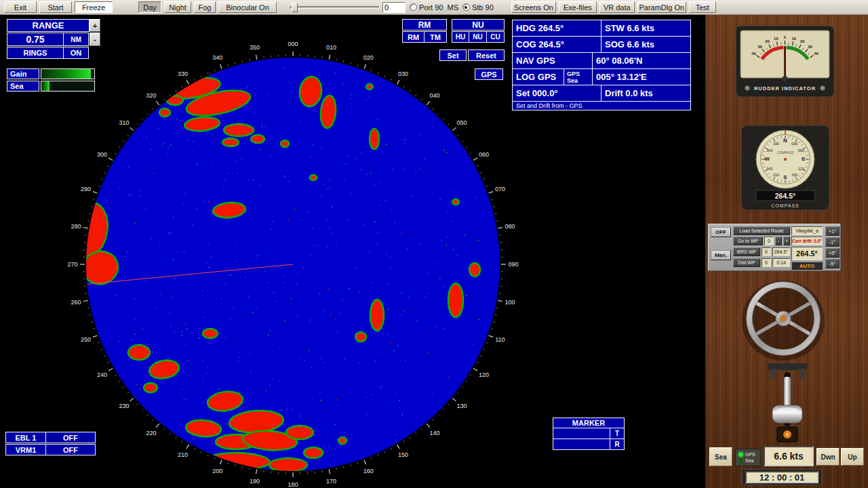  What do you see at coordinates (94, 7) in the screenshot?
I see `freeze-button: Freeze` at bounding box center [94, 7].